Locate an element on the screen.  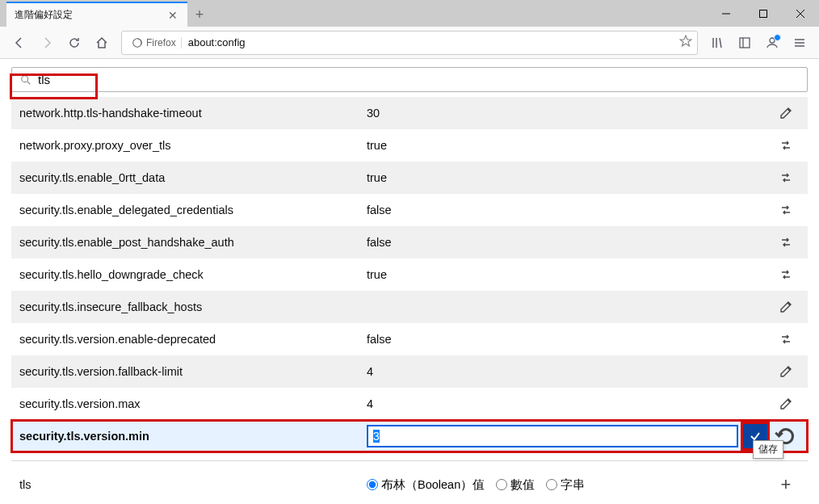
search-icon is located at coordinates (26, 80).